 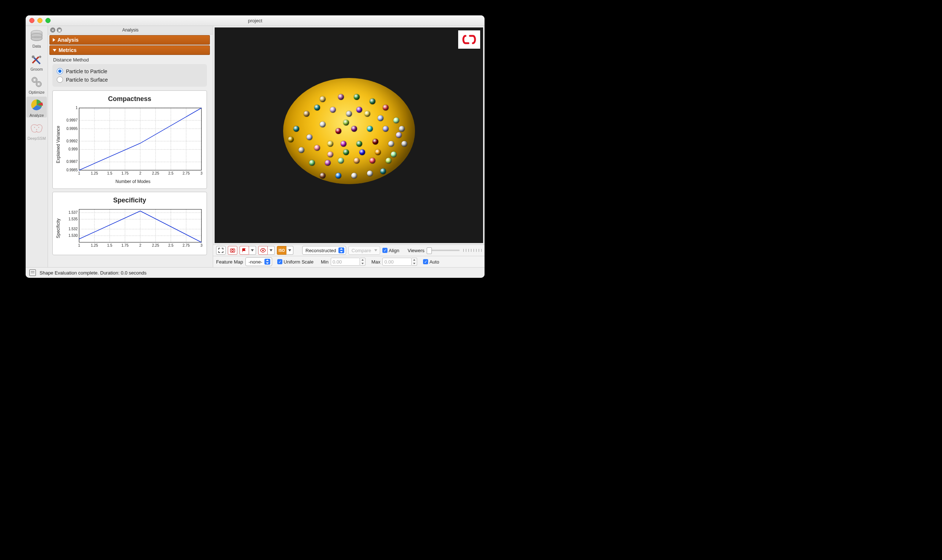 I want to click on chart-compactness: Compactness Explained Variance 11.251.51…, so click(x=130, y=140).